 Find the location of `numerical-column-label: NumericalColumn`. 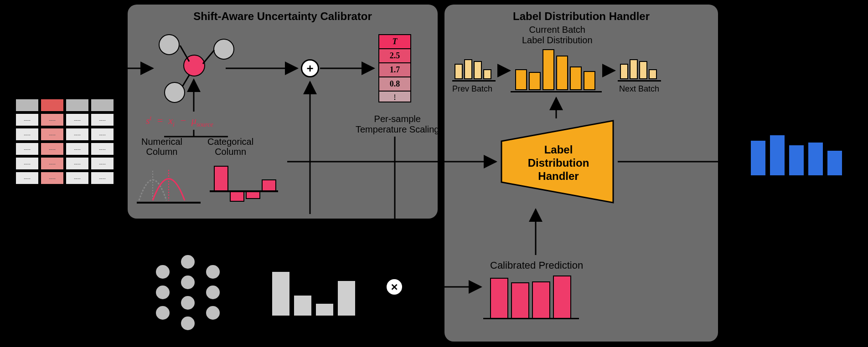

numerical-column-label: NumericalColumn is located at coordinates (162, 147).